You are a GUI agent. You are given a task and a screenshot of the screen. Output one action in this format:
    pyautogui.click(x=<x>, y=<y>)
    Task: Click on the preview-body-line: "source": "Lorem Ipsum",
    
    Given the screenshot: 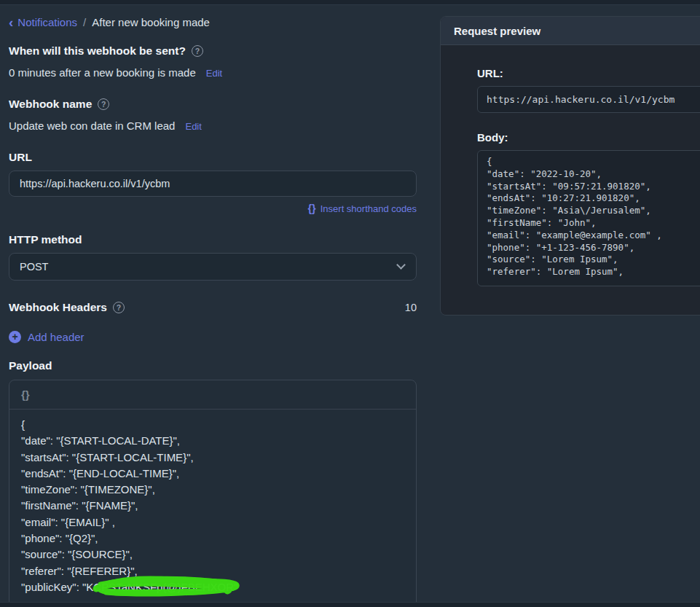 What is the action you would take?
    pyautogui.click(x=593, y=259)
    